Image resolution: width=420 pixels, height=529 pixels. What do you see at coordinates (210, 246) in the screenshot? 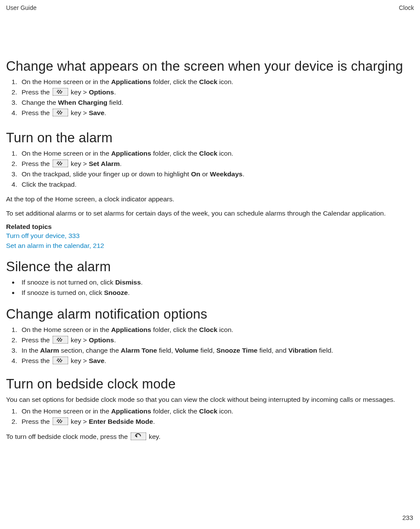
I see `link-set-alarm-calendar: Set an alarm in the calendar, 212` at bounding box center [210, 246].